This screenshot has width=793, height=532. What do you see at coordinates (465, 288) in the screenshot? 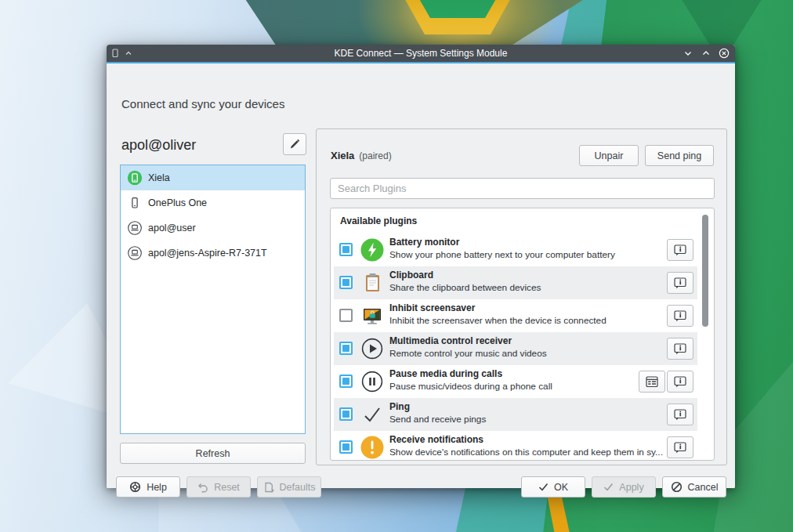
I see `plugin-description: Share the clipboard between devices` at bounding box center [465, 288].